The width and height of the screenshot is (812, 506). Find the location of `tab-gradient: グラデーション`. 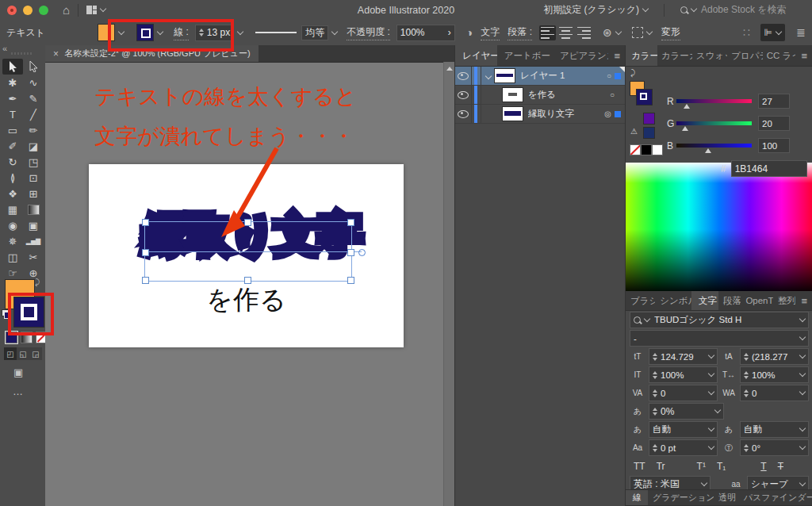

tab-gradient: グラデーション is located at coordinates (680, 498).